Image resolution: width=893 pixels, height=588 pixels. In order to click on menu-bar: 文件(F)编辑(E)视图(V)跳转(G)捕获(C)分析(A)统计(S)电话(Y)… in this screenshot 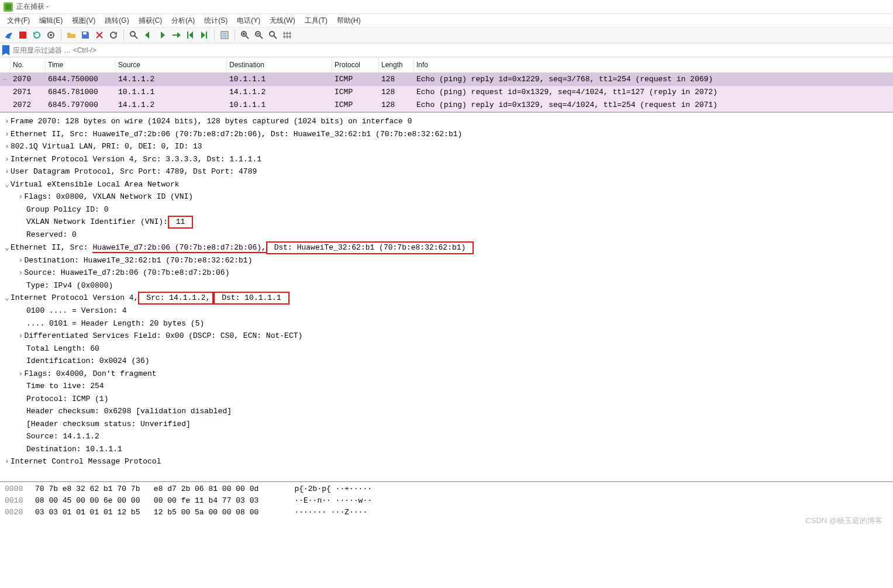, I will do `click(447, 20)`.